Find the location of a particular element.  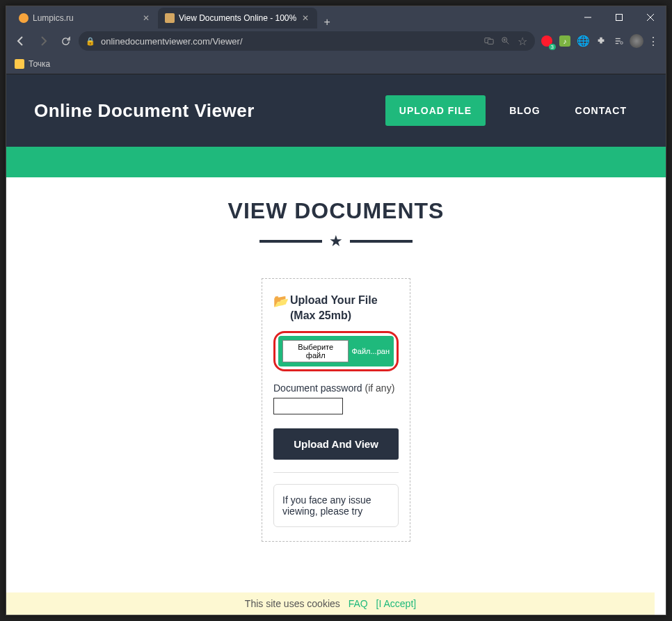

forward-button is located at coordinates (43, 41).